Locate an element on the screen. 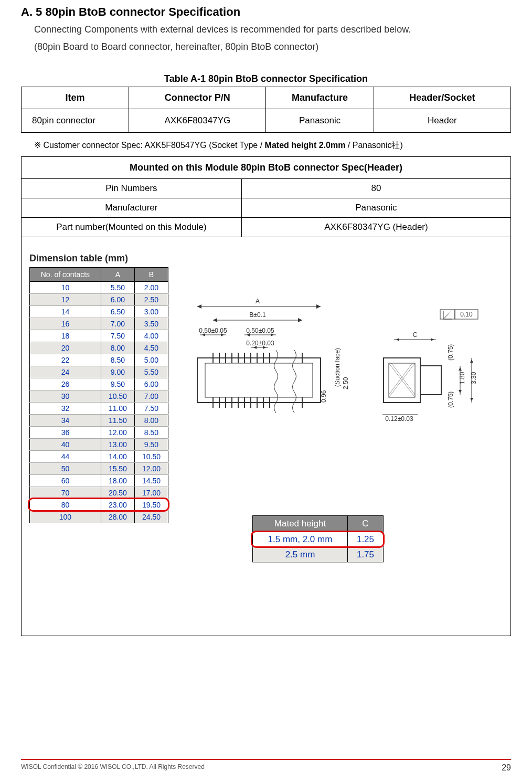 Image resolution: width=532 pixels, height=782 pixels. td-item: 80pin connector is located at coordinates (76, 121).